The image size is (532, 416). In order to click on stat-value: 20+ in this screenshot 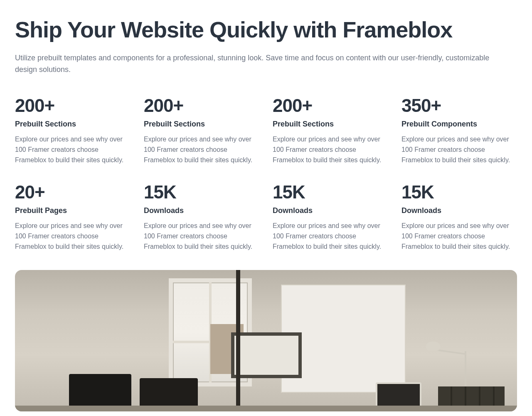, I will do `click(73, 192)`.